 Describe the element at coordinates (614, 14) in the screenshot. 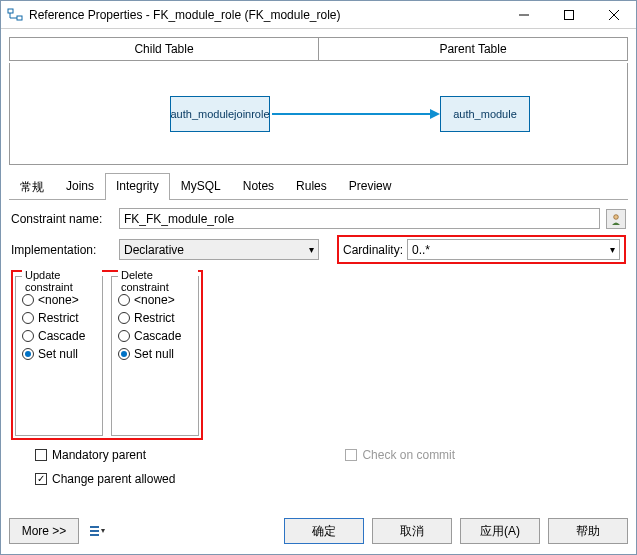

I see `close-button` at that location.